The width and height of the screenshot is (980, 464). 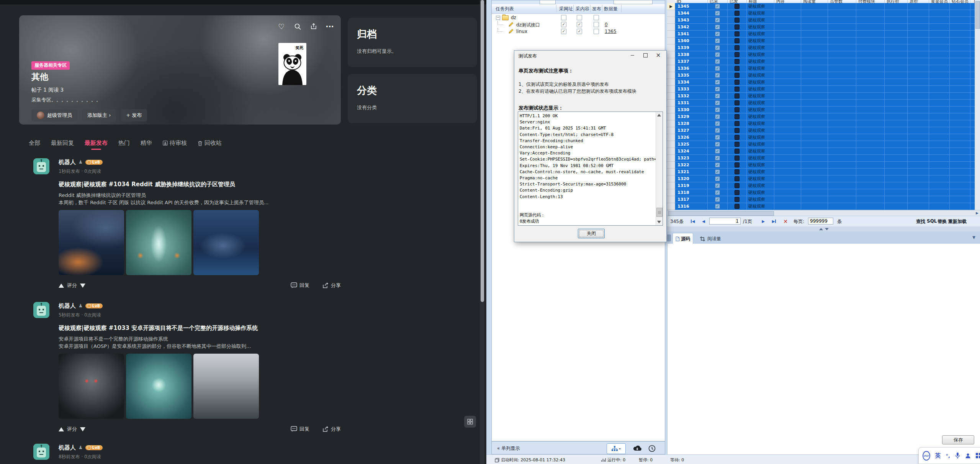 What do you see at coordinates (578, 25) in the screenshot?
I see `tree-item-dz测试接口: dz测试接口✓✓0` at bounding box center [578, 25].